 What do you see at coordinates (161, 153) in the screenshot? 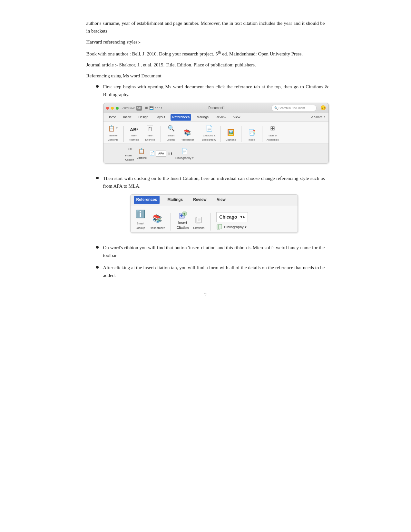
I see `apa-badge: APA` at bounding box center [161, 153].